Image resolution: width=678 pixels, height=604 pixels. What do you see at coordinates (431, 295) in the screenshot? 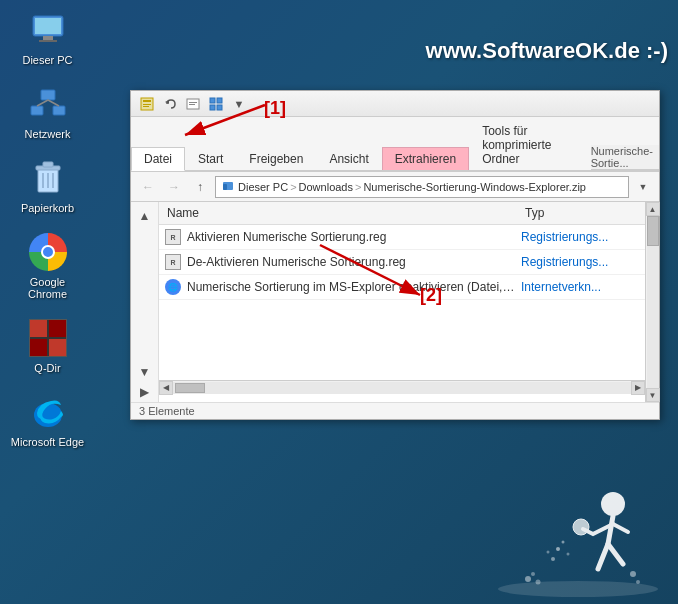
I see `annotation-label-2: [2]` at bounding box center [431, 295].